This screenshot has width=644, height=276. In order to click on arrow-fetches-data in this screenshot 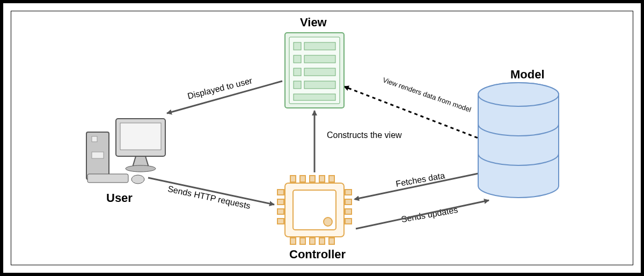, I will do `click(419, 186)`.